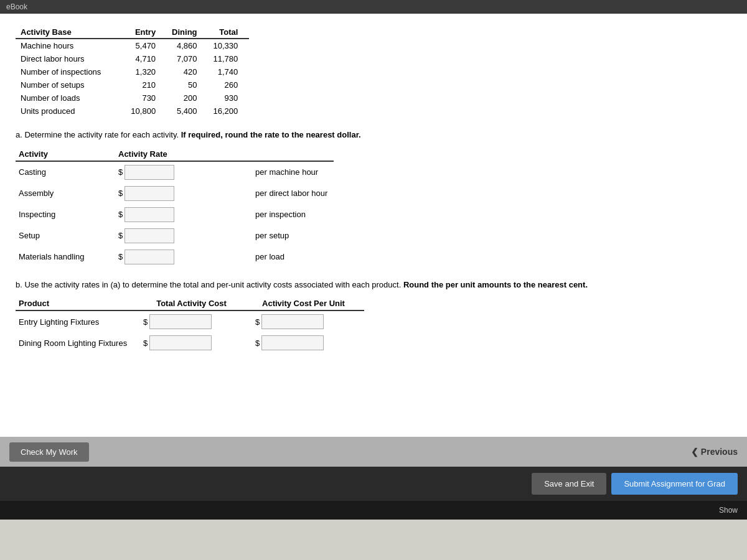 Image resolution: width=747 pixels, height=560 pixels. What do you see at coordinates (293, 236) in the screenshot?
I see `setup-per-label: per setup` at bounding box center [293, 236].